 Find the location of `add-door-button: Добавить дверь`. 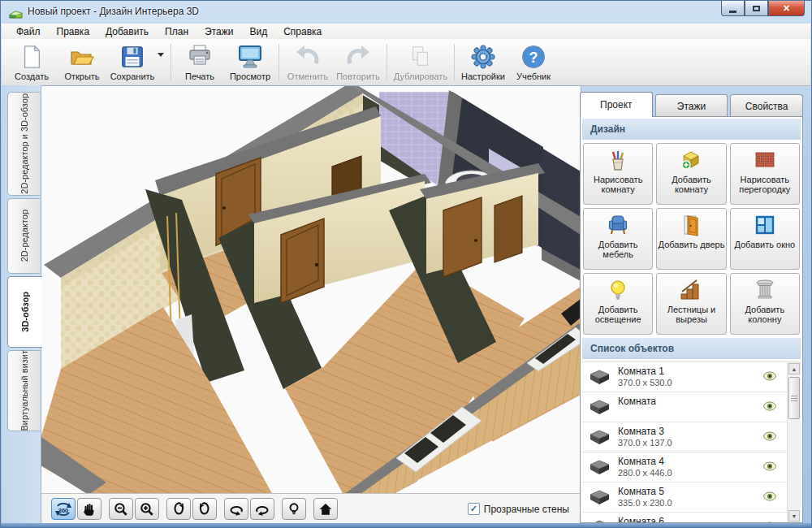

add-door-button: Добавить дверь is located at coordinates (691, 239).